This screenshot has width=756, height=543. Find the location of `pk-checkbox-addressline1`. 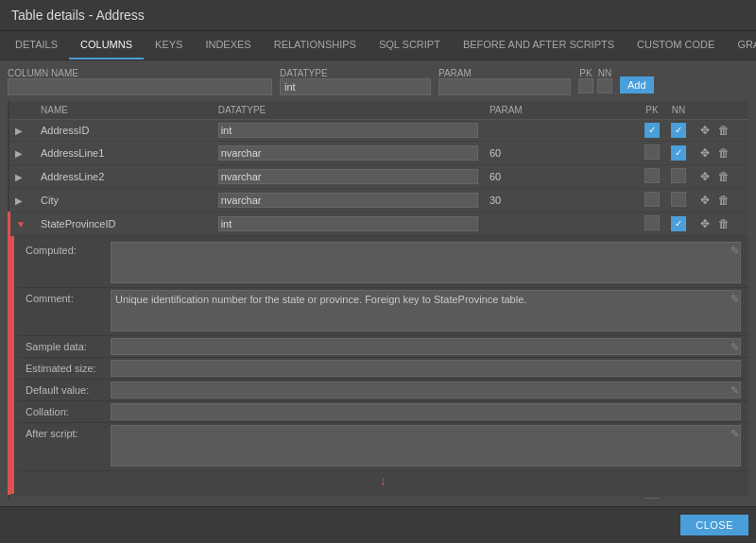

pk-checkbox-addressline1 is located at coordinates (652, 152).